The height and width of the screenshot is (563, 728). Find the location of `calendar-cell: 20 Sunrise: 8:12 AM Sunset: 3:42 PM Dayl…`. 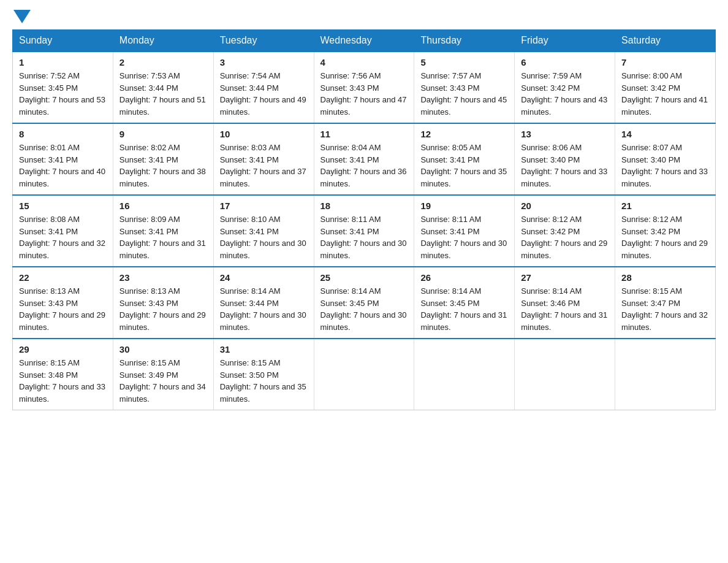

calendar-cell: 20 Sunrise: 8:12 AM Sunset: 3:42 PM Dayl… is located at coordinates (565, 231).